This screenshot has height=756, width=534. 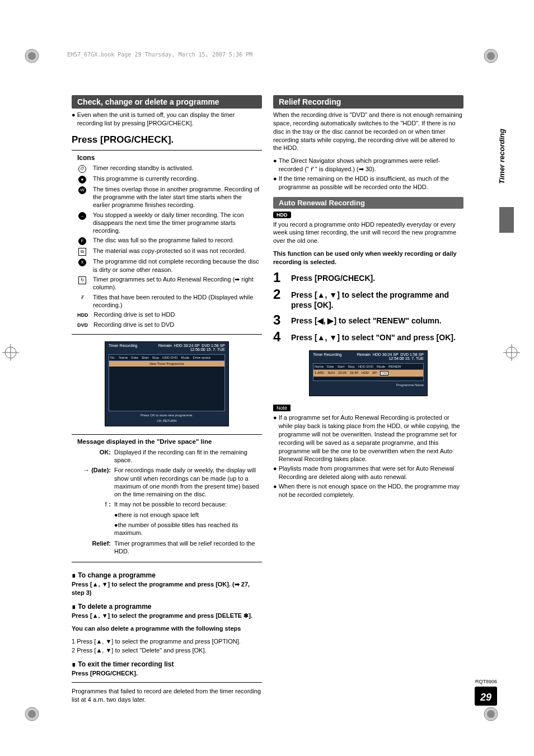 What do you see at coordinates (82, 283) in the screenshot?
I see `renew-icon: ↻` at bounding box center [82, 283].